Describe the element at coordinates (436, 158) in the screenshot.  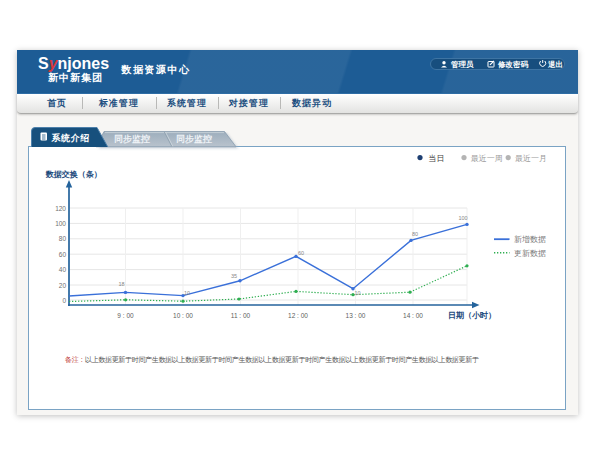
I see `svg-text: 当日` at that location.